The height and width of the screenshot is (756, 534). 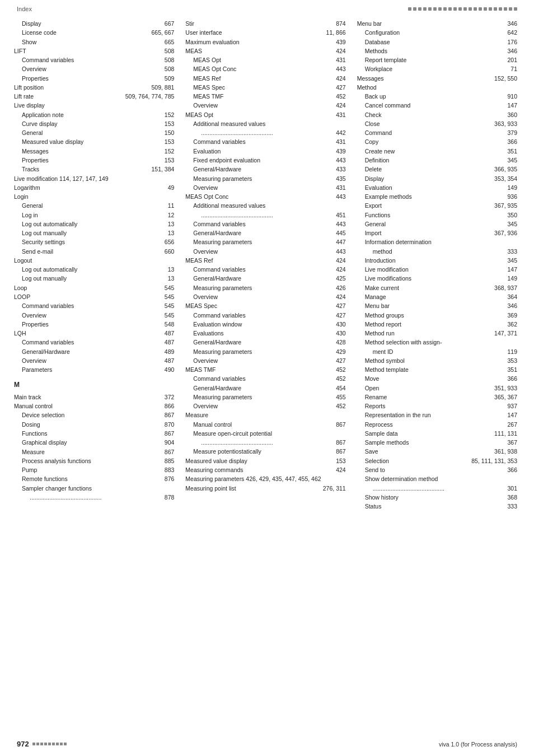 What do you see at coordinates (381, 260) in the screenshot?
I see `entry-label: Introduction` at bounding box center [381, 260].